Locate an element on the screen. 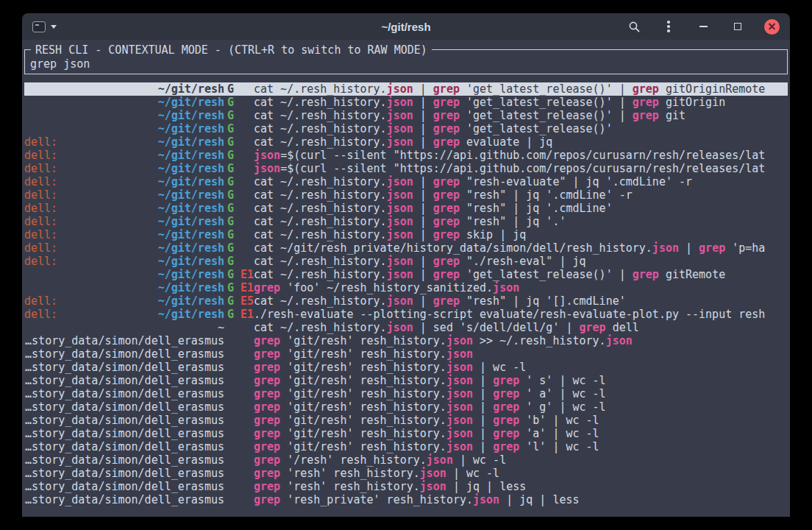  titlebar: ~/git/resh is located at coordinates (406, 26).